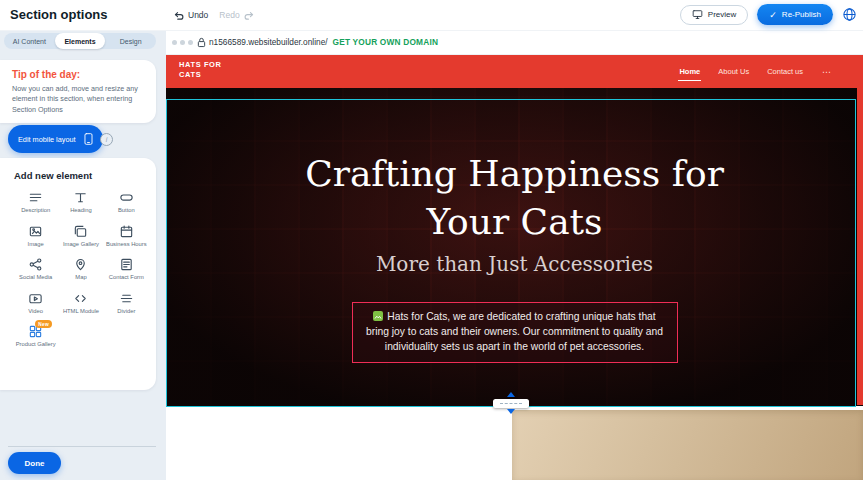  I want to click on site-header: HATS FOR CATS Home About Us Contact us ⋯, so click(514, 72).